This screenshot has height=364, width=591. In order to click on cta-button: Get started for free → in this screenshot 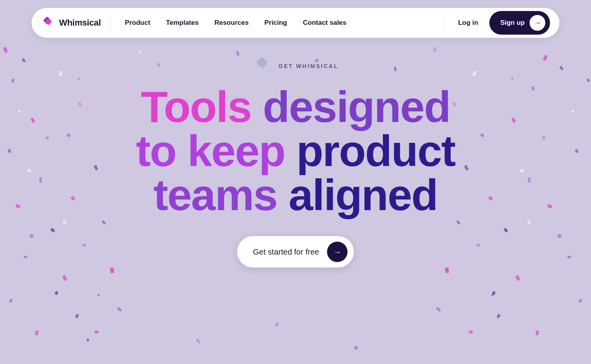, I will do `click(296, 252)`.